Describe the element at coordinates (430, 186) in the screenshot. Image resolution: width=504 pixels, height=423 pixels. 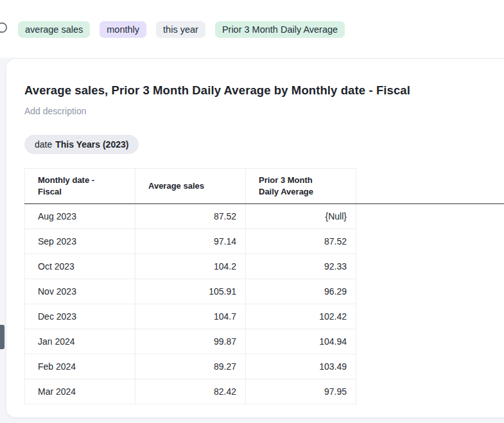
I see `column-header-empty` at that location.